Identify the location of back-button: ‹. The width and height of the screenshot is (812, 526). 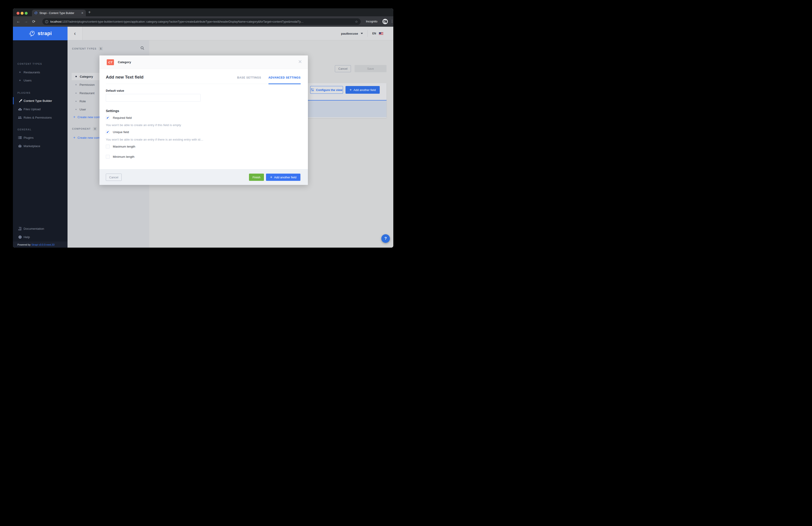
(75, 33).